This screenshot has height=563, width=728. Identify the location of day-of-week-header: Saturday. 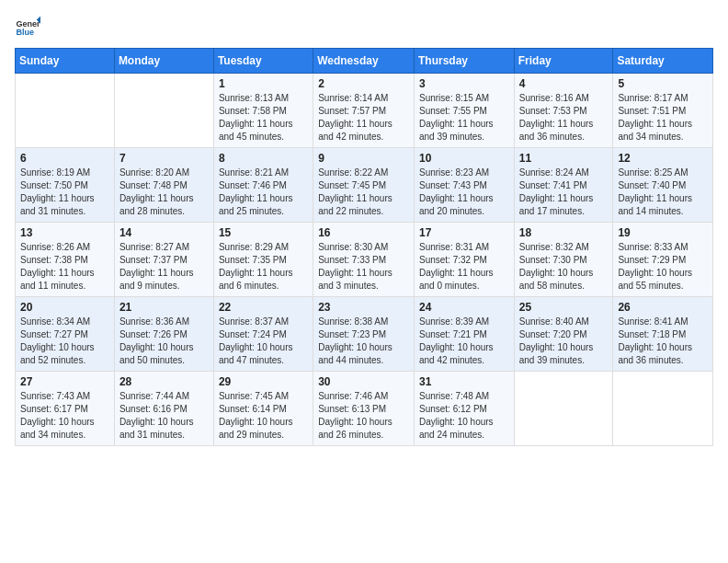
(664, 61).